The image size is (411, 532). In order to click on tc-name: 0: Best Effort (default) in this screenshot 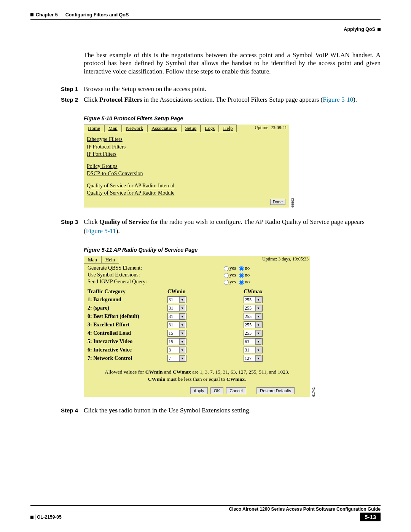, I will do `click(127, 316)`.